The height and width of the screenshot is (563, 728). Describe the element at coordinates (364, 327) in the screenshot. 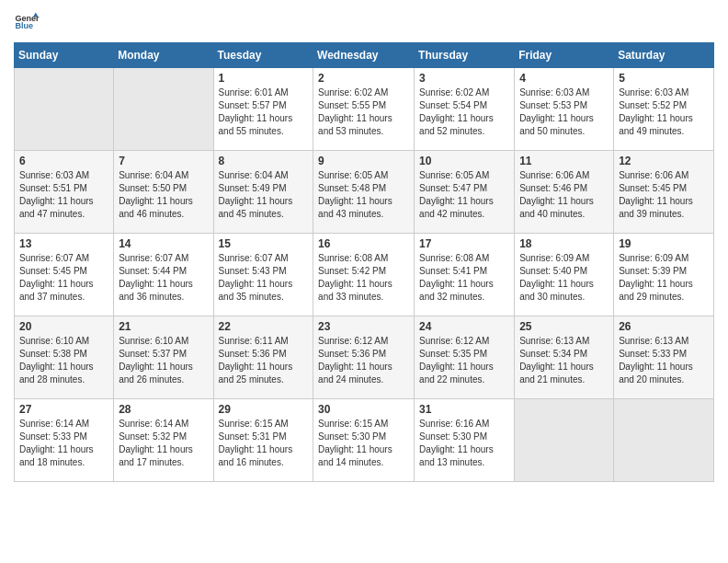

I see `day-number: 23` at that location.